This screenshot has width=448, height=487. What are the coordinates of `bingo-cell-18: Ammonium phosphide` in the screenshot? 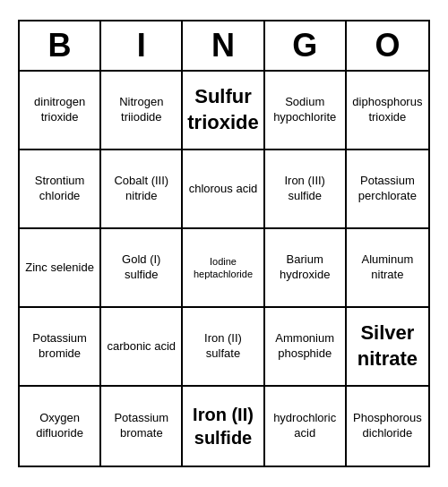 It's located at (306, 347).